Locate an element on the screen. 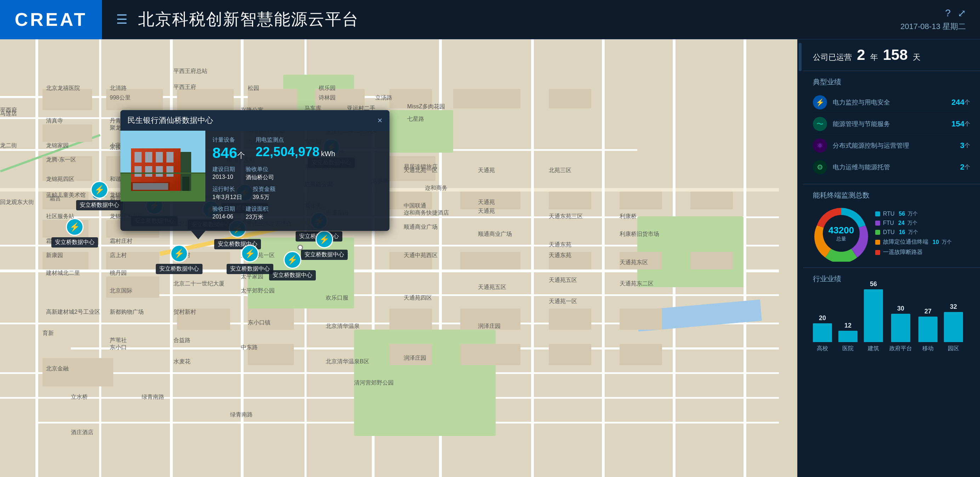 The width and height of the screenshot is (980, 477). menu-icon: ☰ is located at coordinates (122, 20).